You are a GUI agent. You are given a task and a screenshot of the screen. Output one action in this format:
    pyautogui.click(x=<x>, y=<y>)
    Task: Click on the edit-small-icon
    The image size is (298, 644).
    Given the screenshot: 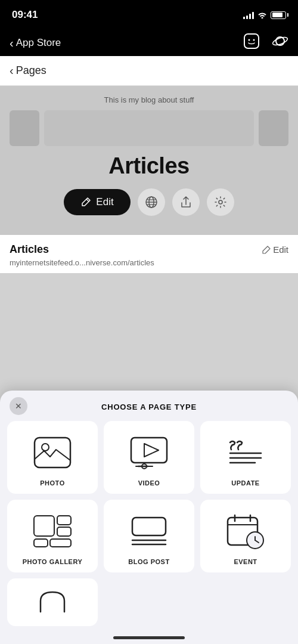 What is the action you would take?
    pyautogui.click(x=266, y=250)
    